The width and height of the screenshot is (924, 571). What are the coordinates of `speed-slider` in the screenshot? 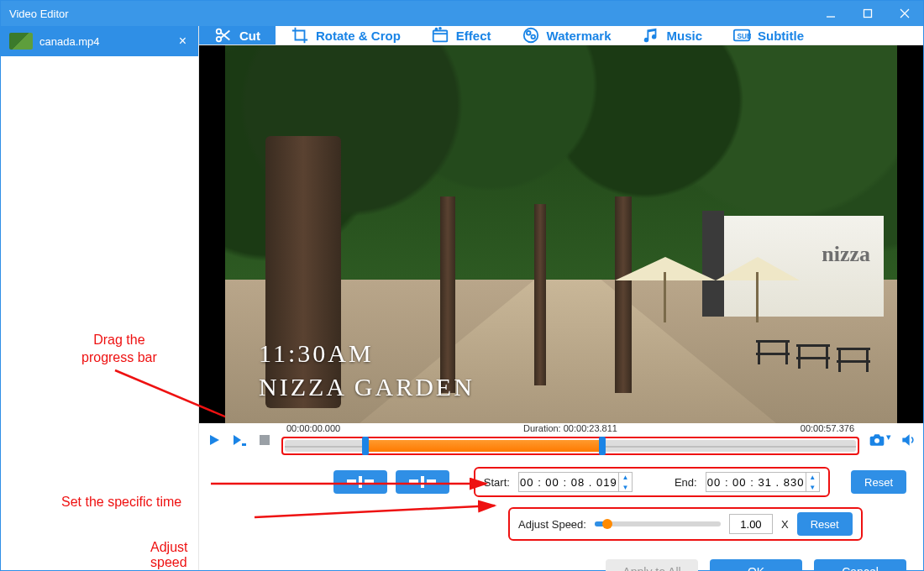 It's located at (658, 524).